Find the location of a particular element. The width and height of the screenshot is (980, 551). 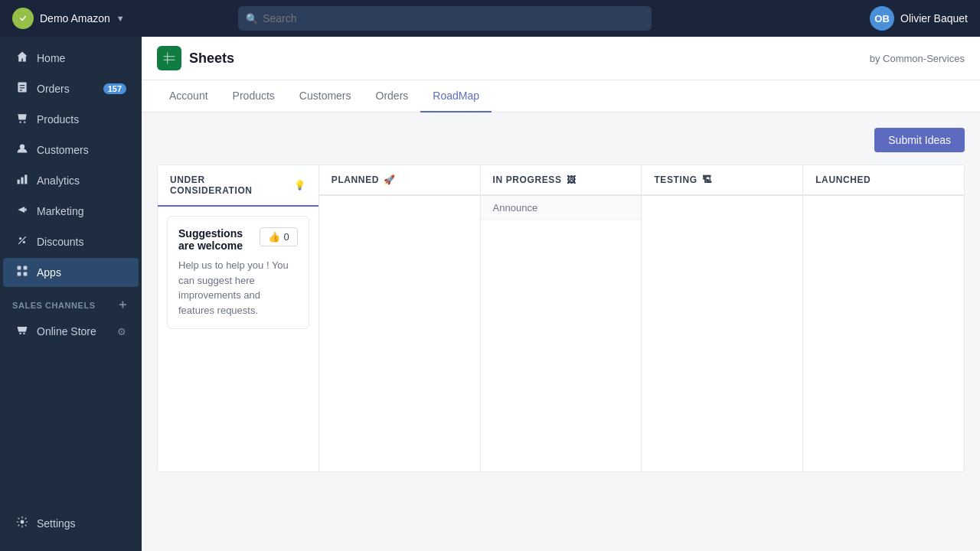

user-name: Olivier Baquet is located at coordinates (934, 18).